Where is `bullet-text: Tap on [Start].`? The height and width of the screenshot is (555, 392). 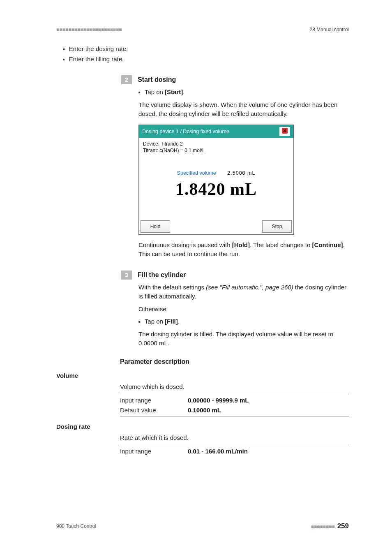 bullet-text: Tap on [Start]. is located at coordinates (165, 92).